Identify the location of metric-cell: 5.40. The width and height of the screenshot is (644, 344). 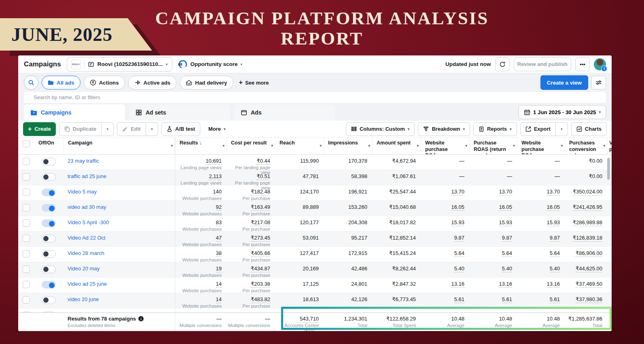
(541, 270).